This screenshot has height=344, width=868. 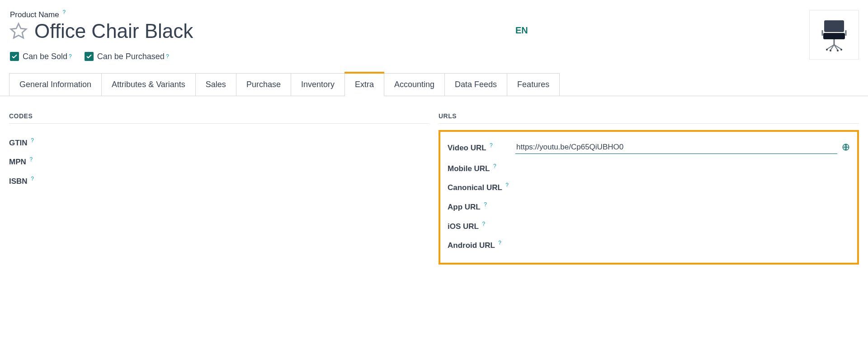 I want to click on isbn-label-text: ISBN, so click(x=18, y=181).